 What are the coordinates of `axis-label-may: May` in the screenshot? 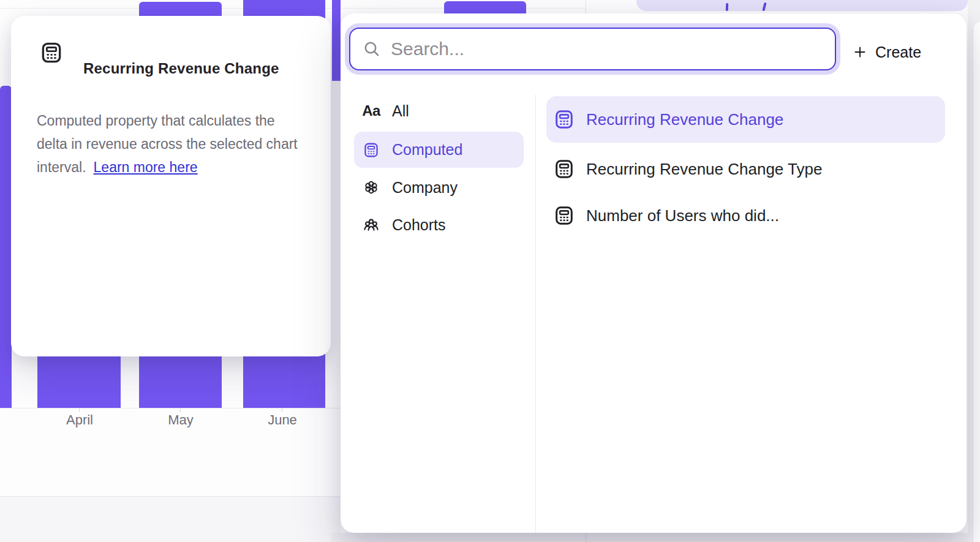 It's located at (181, 420).